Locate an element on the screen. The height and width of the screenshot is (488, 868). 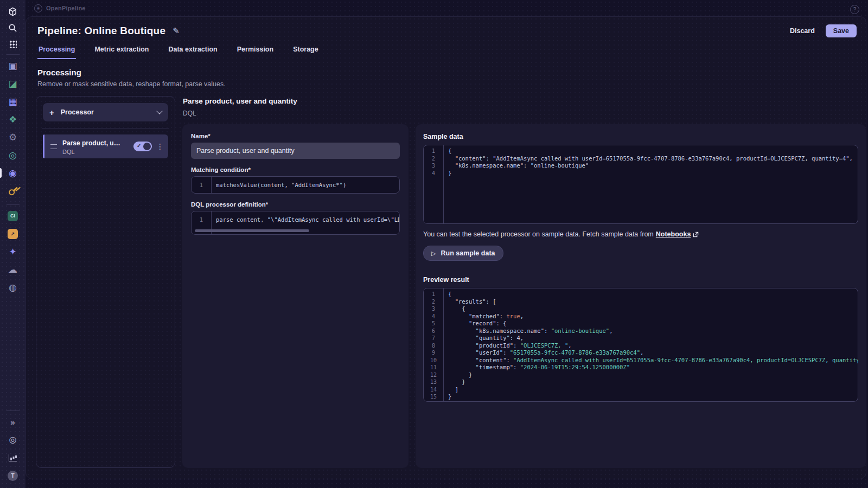
chevron-down-icon is located at coordinates (159, 111).